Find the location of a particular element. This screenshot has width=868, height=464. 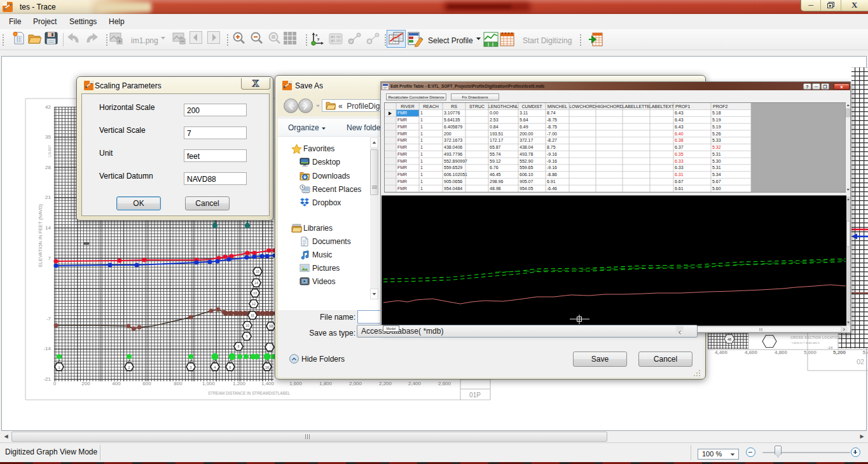

svg-text: 800 is located at coordinates (178, 384).